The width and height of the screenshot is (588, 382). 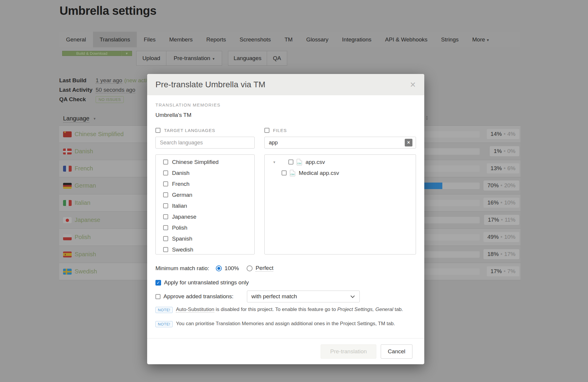 What do you see at coordinates (85, 254) in the screenshot?
I see `language-link: Spanish` at bounding box center [85, 254].